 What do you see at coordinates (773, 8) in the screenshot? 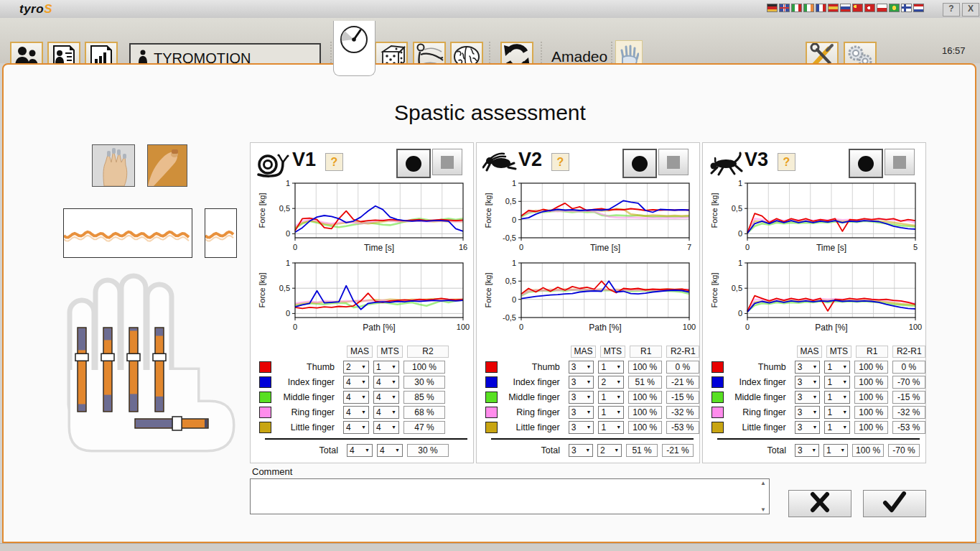
I see `language-flag-de` at bounding box center [773, 8].